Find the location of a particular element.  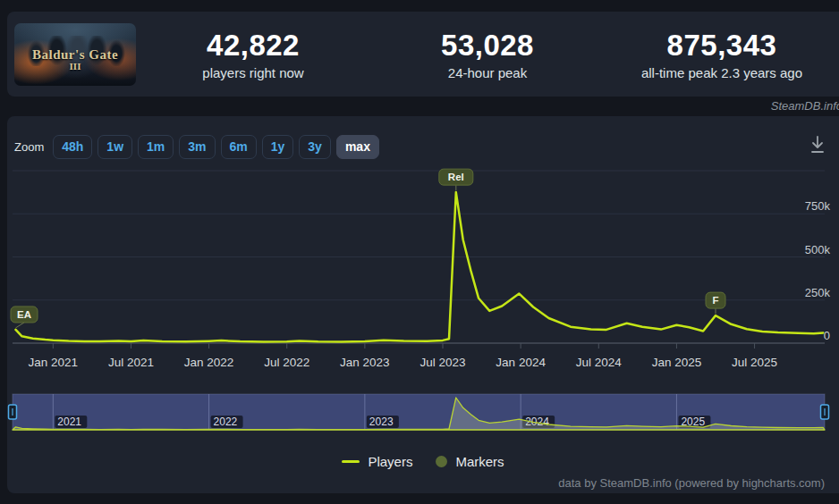

zoom-range-3m: 3m is located at coordinates (197, 147).